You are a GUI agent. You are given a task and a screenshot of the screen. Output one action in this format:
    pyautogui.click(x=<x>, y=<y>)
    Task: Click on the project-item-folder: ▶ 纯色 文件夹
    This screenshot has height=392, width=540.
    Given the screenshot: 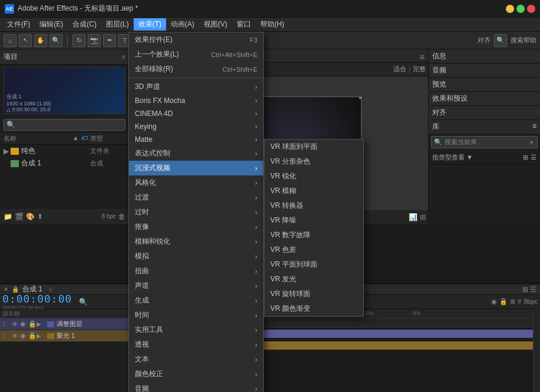 What is the action you would take?
    pyautogui.click(x=65, y=151)
    